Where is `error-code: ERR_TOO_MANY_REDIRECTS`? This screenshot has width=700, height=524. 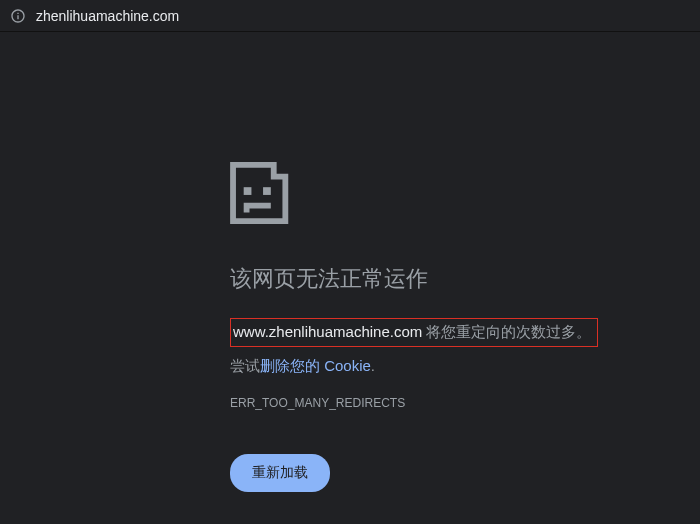
error-code: ERR_TOO_MANY_REDIRECTS is located at coordinates (465, 403).